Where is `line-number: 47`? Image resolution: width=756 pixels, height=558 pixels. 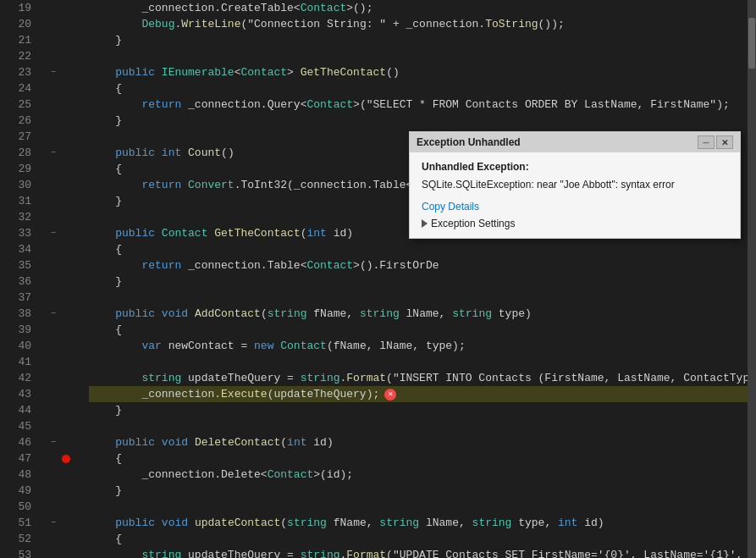 line-number: 47 is located at coordinates (20, 459).